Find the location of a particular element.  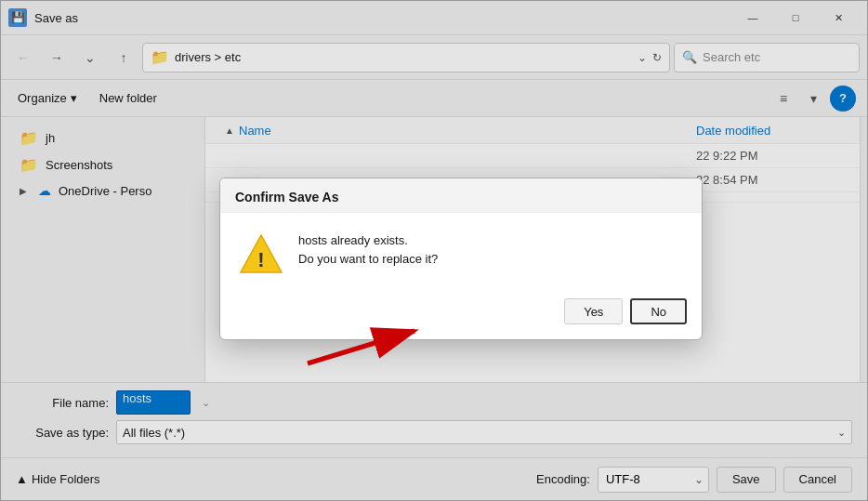

dialog-body: ! hosts already exists. Do you want to r… is located at coordinates (461, 252).